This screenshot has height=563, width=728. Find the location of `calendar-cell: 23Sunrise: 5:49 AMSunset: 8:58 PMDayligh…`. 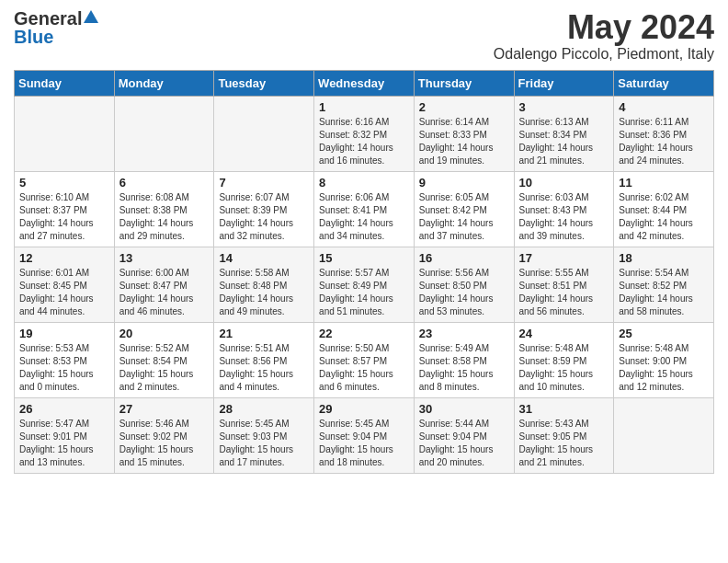

calendar-cell: 23Sunrise: 5:49 AMSunset: 8:58 PMDayligh… is located at coordinates (463, 360).